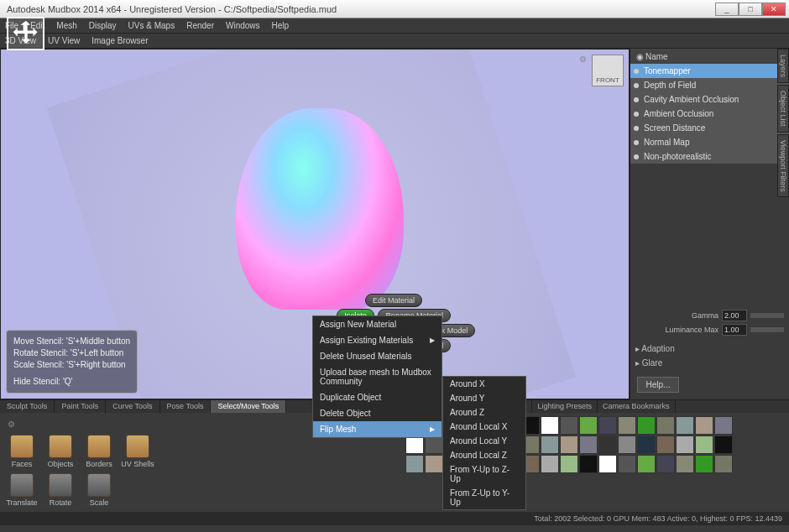  What do you see at coordinates (378, 413) in the screenshot?
I see `menu-delete-object: Delete Object` at bounding box center [378, 413].